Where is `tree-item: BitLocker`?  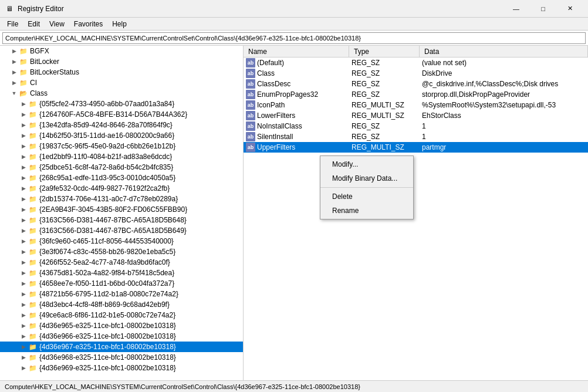 tree-item: BitLocker is located at coordinates (121, 62).